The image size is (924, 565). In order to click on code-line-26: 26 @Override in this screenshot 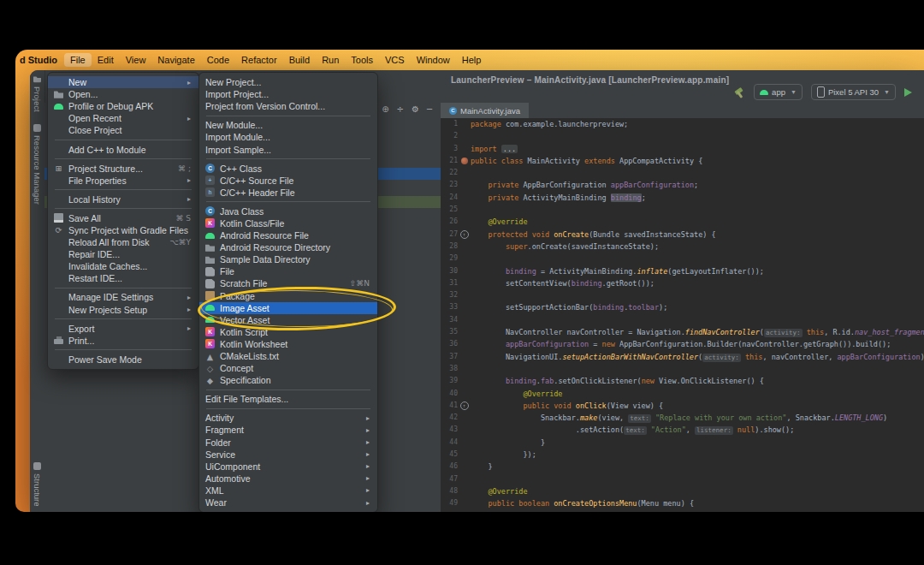, I will do `click(683, 222)`.